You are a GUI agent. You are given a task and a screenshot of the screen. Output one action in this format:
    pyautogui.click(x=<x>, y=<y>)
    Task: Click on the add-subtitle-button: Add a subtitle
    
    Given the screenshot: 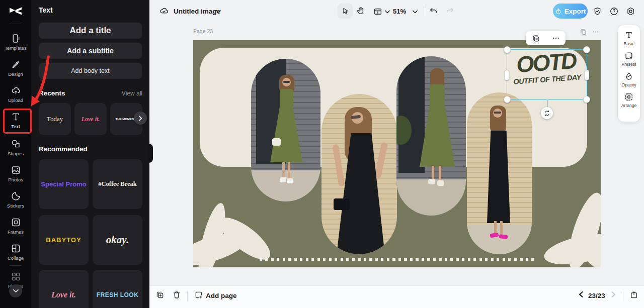 What is the action you would take?
    pyautogui.click(x=91, y=51)
    